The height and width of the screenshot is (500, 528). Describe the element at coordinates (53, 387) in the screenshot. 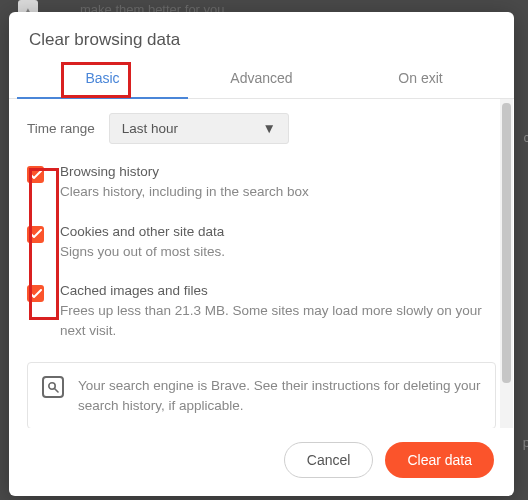

I see `search-icon` at that location.